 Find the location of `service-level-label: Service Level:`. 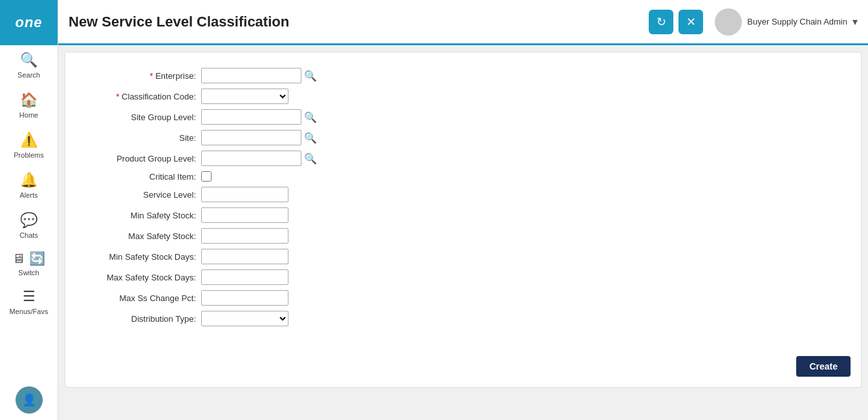

service-level-label: Service Level: is located at coordinates (140, 195).